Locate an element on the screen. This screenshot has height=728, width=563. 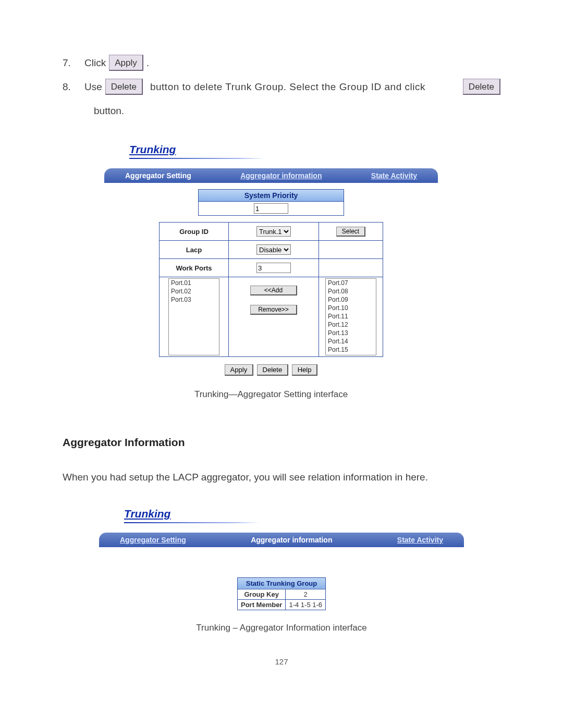
group-key-value: 2 is located at coordinates (305, 594).